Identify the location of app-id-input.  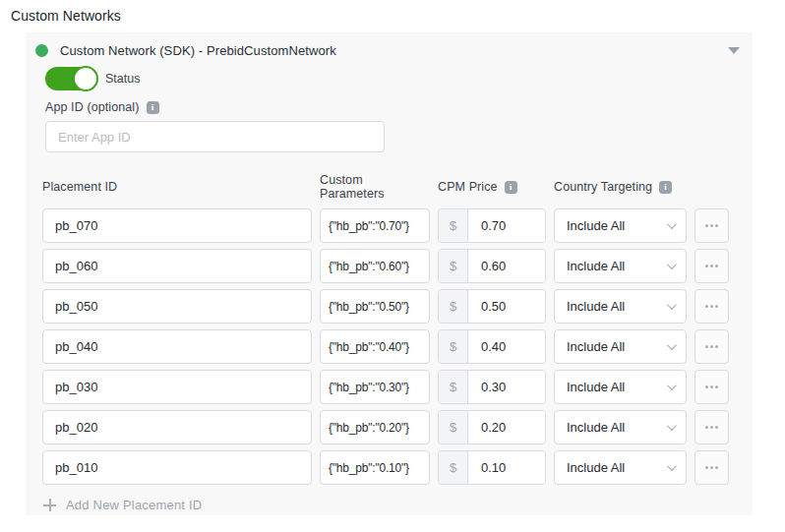
(214, 137).